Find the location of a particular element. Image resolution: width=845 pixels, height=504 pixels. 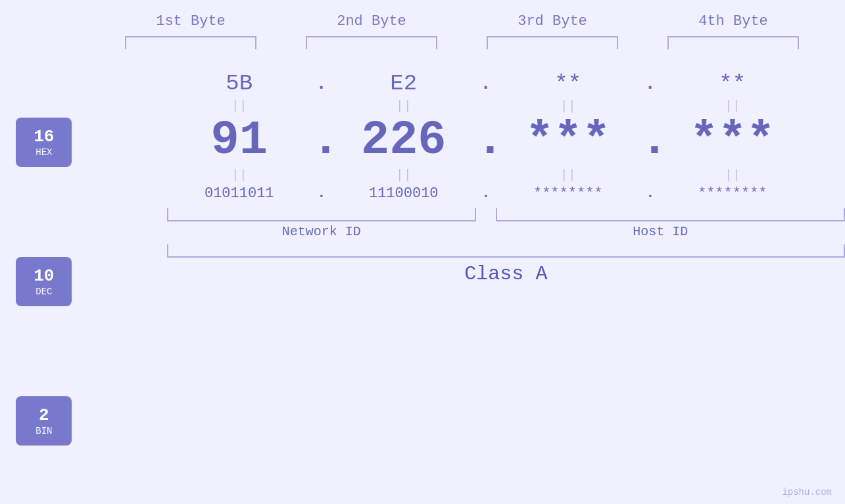

dec-b3: *** is located at coordinates (568, 141).